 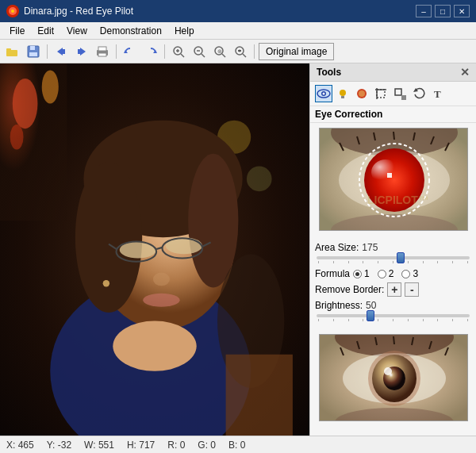 What do you see at coordinates (424, 11) in the screenshot?
I see `minimize-button: –` at bounding box center [424, 11].